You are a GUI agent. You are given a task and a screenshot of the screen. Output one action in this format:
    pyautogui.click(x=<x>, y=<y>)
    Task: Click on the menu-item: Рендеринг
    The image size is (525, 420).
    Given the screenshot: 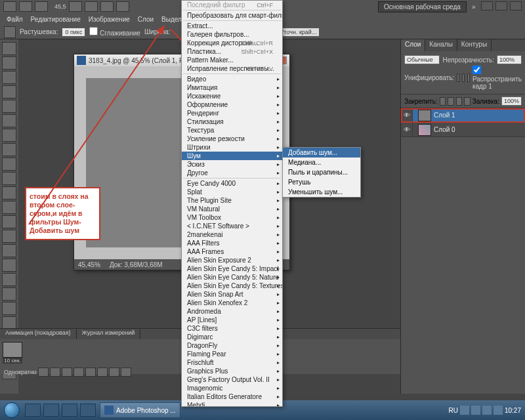 What is the action you would take?
    pyautogui.click(x=232, y=113)
    